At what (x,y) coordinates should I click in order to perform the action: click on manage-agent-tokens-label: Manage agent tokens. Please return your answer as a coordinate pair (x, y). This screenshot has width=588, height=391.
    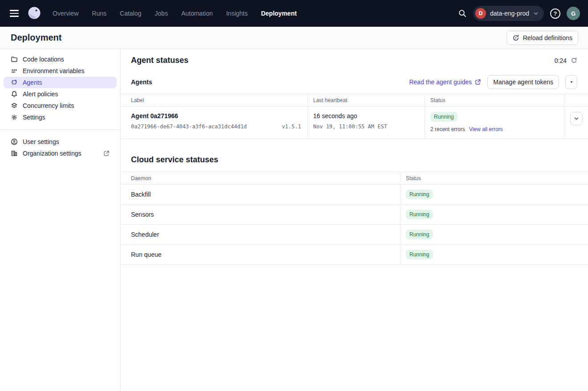
    Looking at the image, I should click on (523, 82).